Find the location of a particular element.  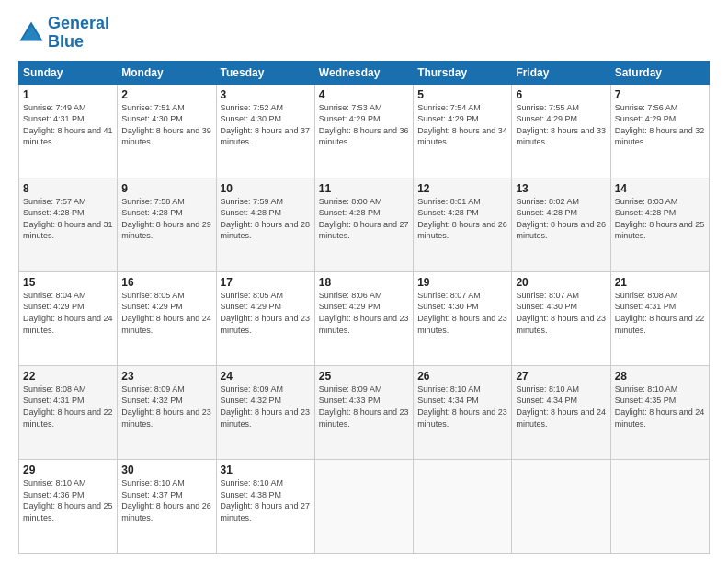

day-header-tuesday: Tuesday is located at coordinates (265, 72).